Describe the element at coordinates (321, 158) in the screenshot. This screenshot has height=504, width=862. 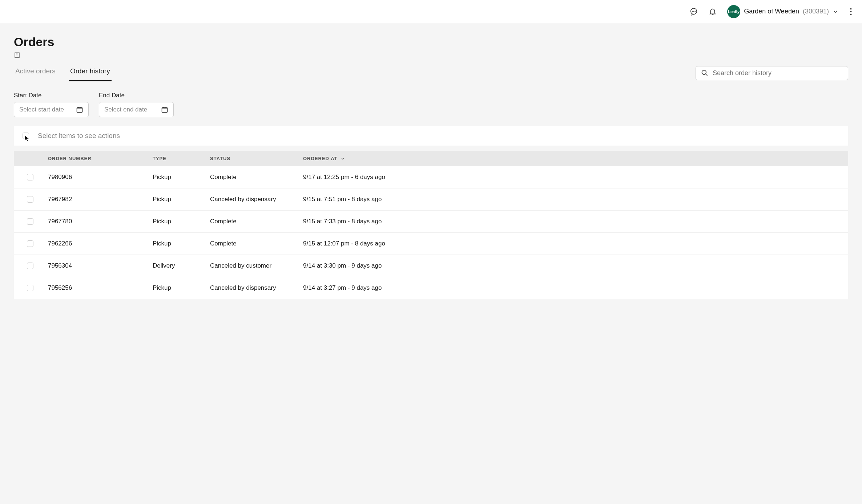
I see `col-ordered-at-label: ORDERED AT` at that location.